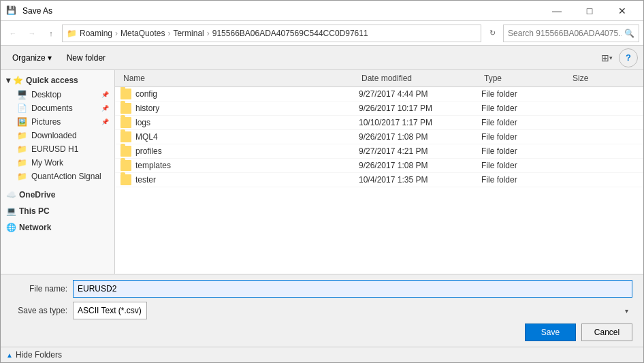  What do you see at coordinates (240, 137) in the screenshot?
I see `file-name-cell: MQL4` at bounding box center [240, 137].